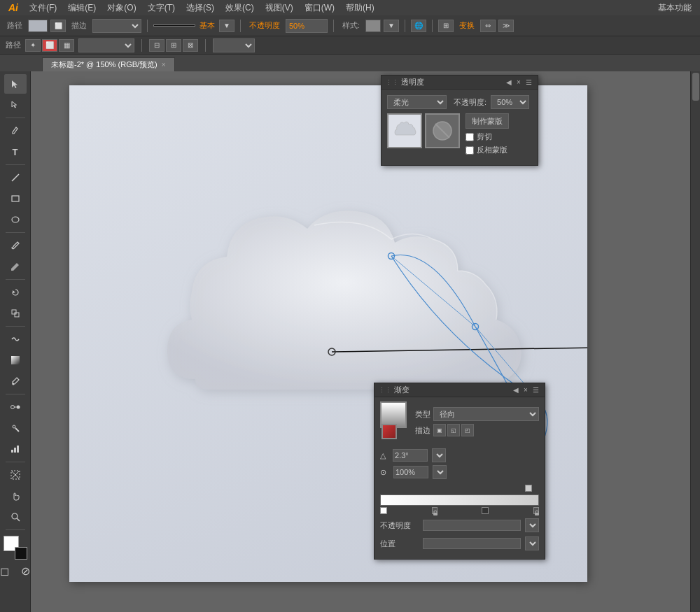 This screenshot has height=612, width=700. What do you see at coordinates (66, 45) in the screenshot?
I see `path-expand-btn: ▦` at bounding box center [66, 45].